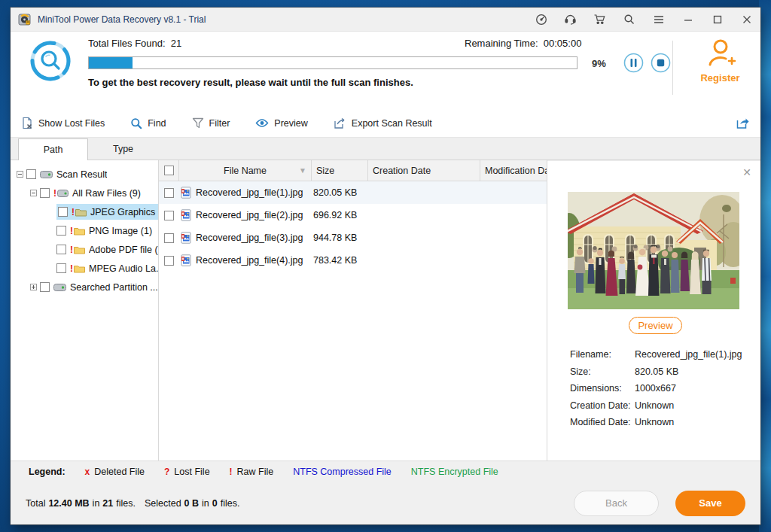  I want to click on table-row: Recovered_jpg_file(1).jpg 820.05 KB, so click(352, 193).